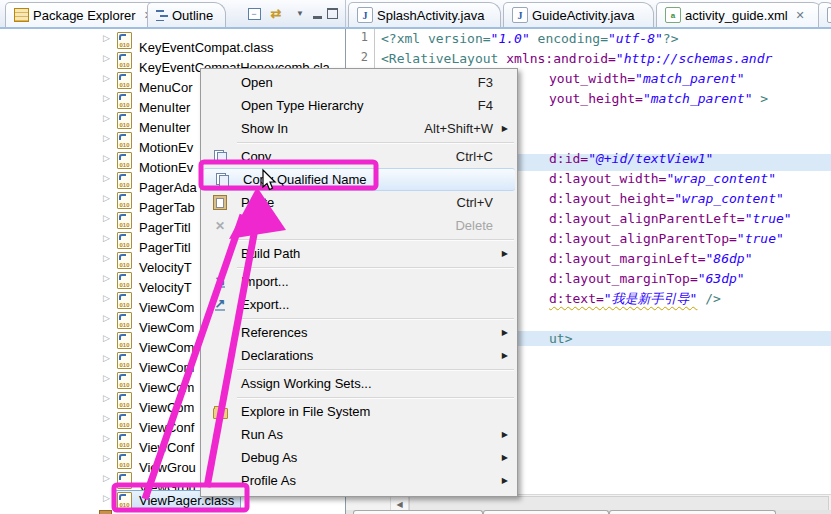  What do you see at coordinates (359, 282) in the screenshot?
I see `menu-item: ↘ Import... ▶` at bounding box center [359, 282].